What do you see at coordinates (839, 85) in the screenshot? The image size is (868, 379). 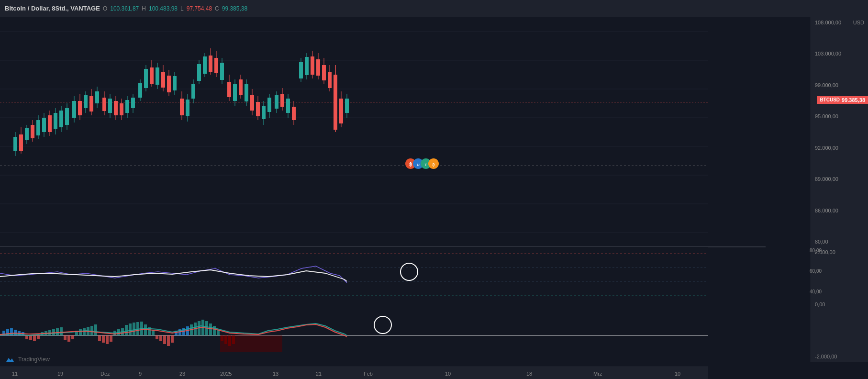 I see `y-label-99: 99.000,00` at bounding box center [839, 85].